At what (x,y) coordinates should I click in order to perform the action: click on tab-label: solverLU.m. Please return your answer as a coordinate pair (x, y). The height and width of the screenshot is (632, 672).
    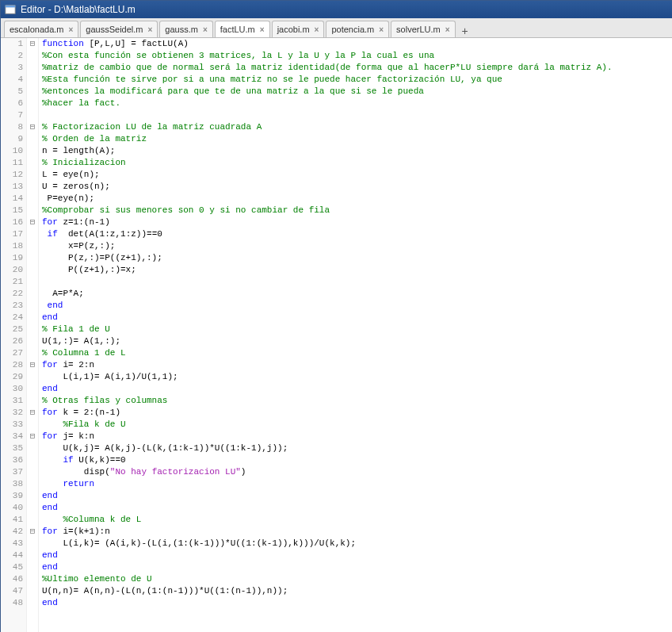
    Looking at the image, I should click on (418, 29).